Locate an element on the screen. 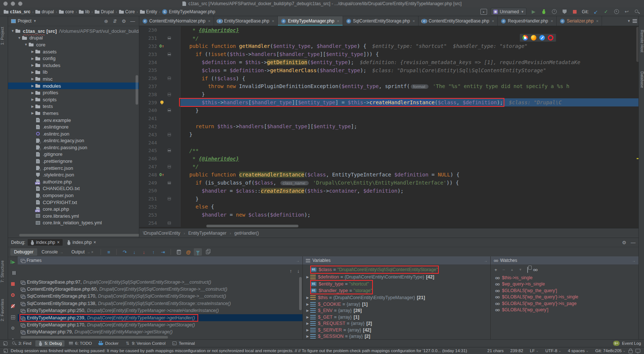 Image resolution: width=644 pixels, height=354 pixels. chevron-down-icon: ▼ is located at coordinates (629, 21).